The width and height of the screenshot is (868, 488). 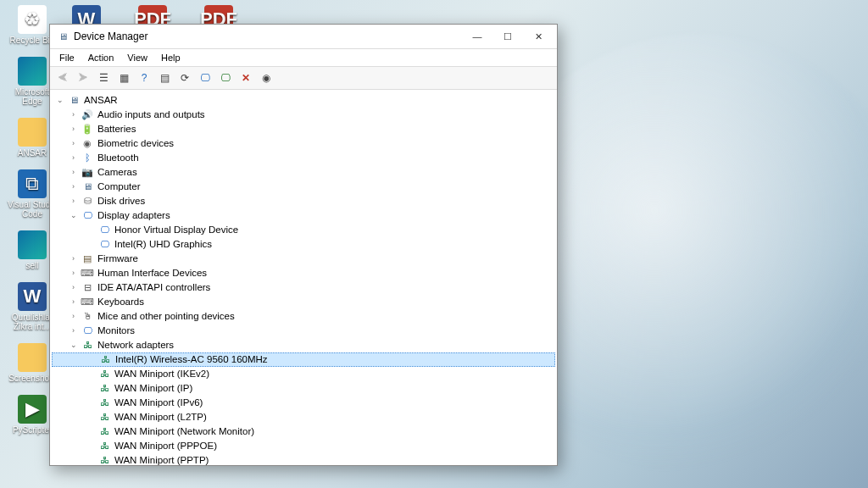 What do you see at coordinates (303, 330) in the screenshot?
I see `tree-node: ›🖵Monitors` at bounding box center [303, 330].